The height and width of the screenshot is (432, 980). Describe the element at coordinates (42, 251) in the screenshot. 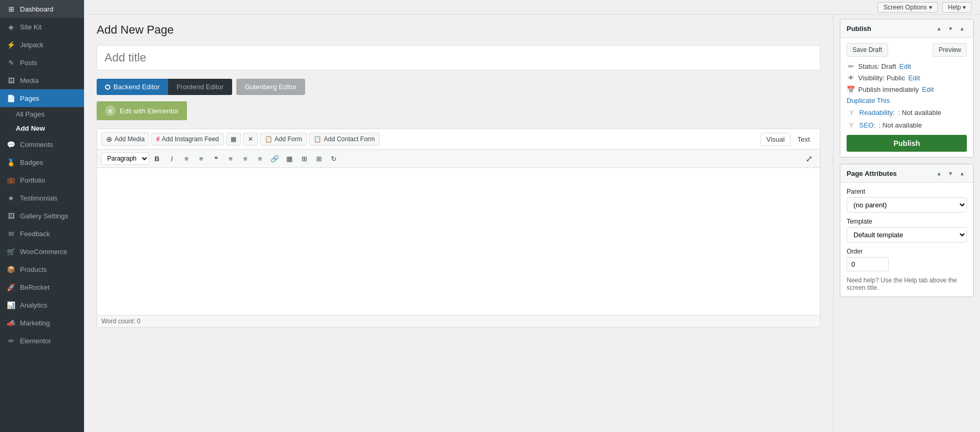

I see `sidebar-item-woocommerce: 🛒 WooCommerce` at that location.